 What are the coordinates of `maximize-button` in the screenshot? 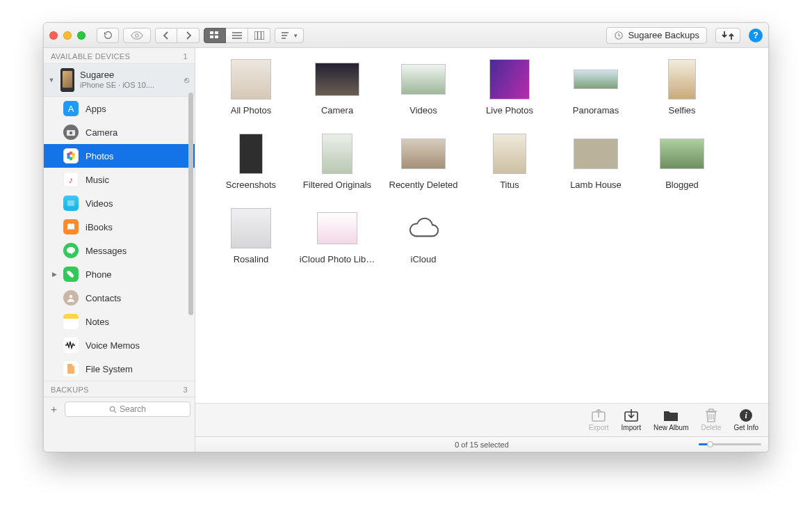 It's located at (81, 35).